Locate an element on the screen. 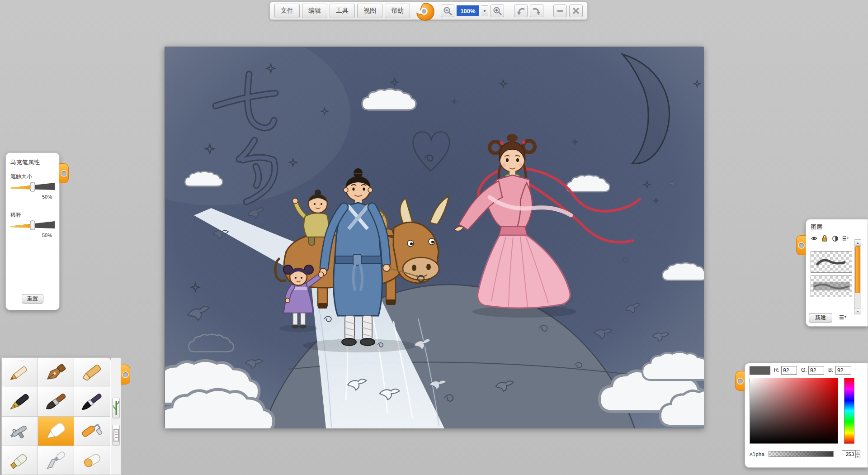 This screenshot has height=475, width=868. undo-icon is located at coordinates (521, 11).